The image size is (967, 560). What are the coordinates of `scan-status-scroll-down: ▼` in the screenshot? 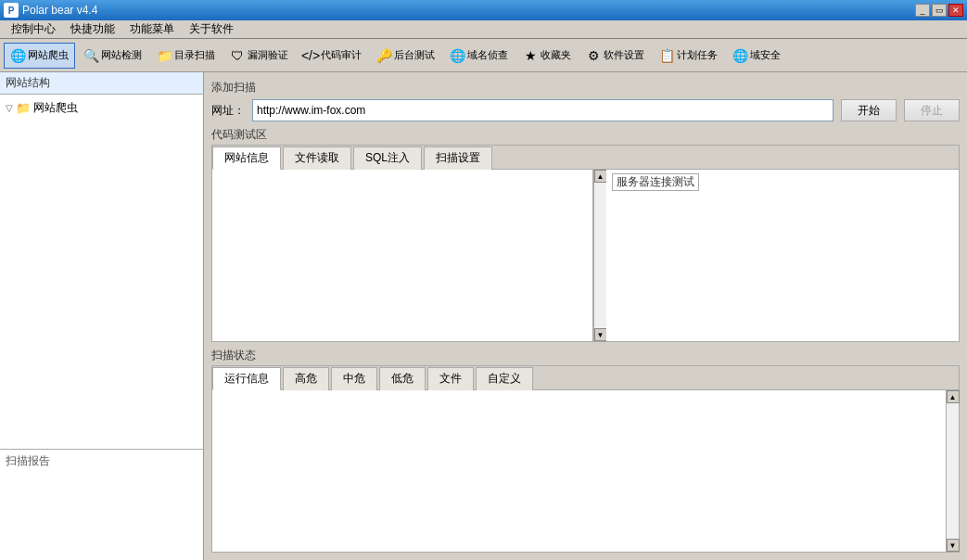 It's located at (953, 545).